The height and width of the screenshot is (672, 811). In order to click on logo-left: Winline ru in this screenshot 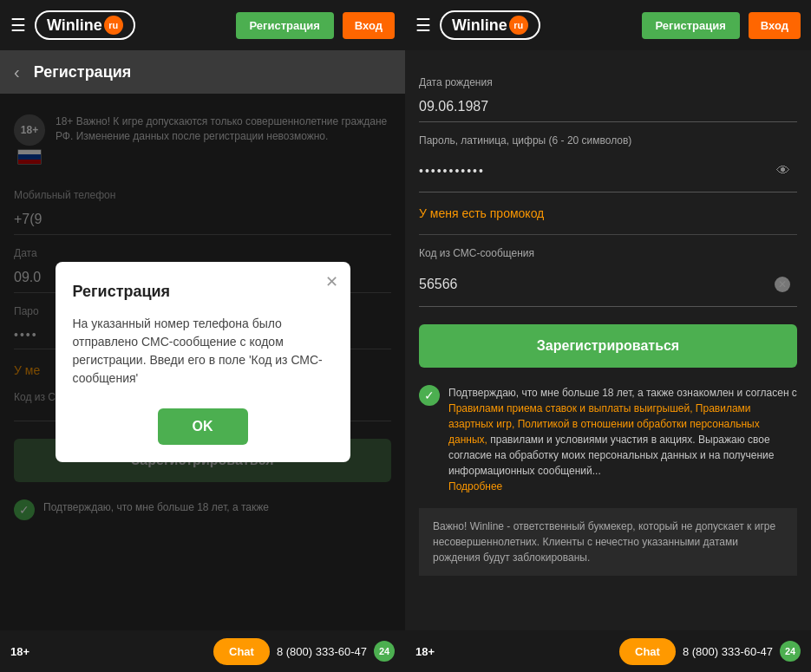, I will do `click(85, 25)`.